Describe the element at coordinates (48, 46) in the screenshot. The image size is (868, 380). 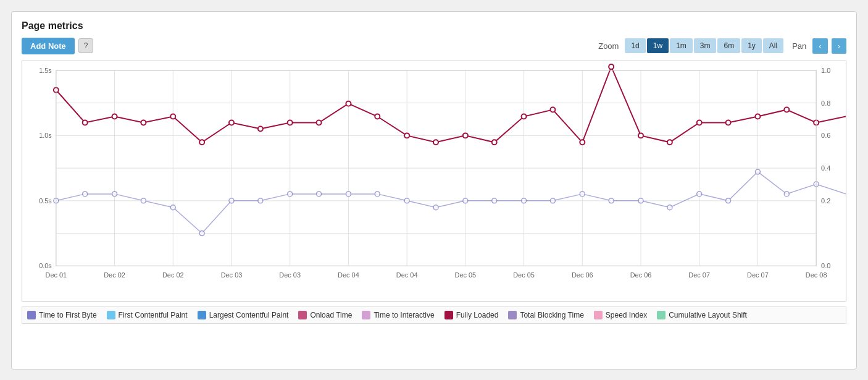
I see `add-note-button: Add Note` at that location.